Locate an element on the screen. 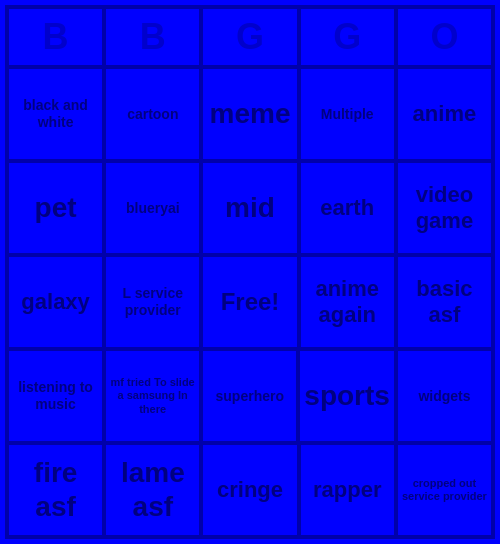 This screenshot has height=544, width=500. grid-cell-0-3: Multiple is located at coordinates (348, 114).